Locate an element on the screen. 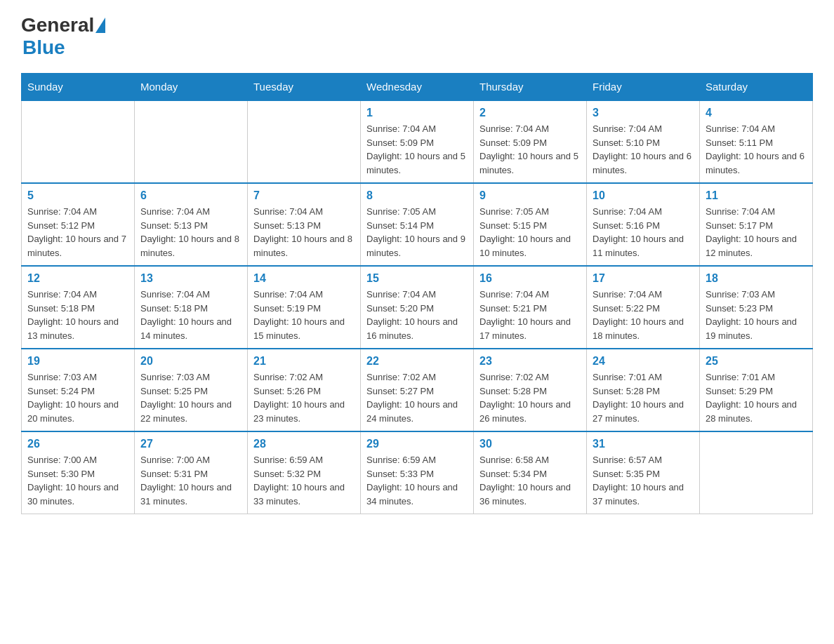 Image resolution: width=834 pixels, height=644 pixels. day-info-text: Sunset: 5:19 PM is located at coordinates (304, 309).